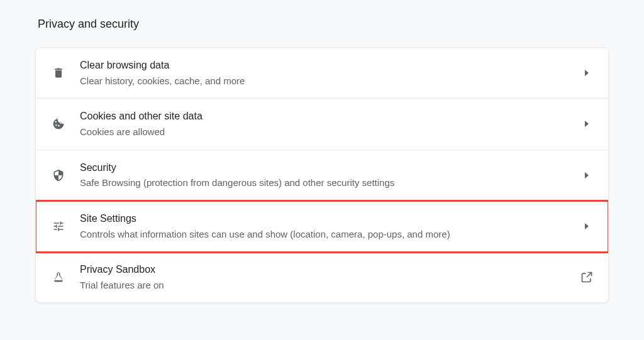  Describe the element at coordinates (322, 73) in the screenshot. I see `clear-browsing-data-row: Clear browsing data Clear history, cooki…` at that location.